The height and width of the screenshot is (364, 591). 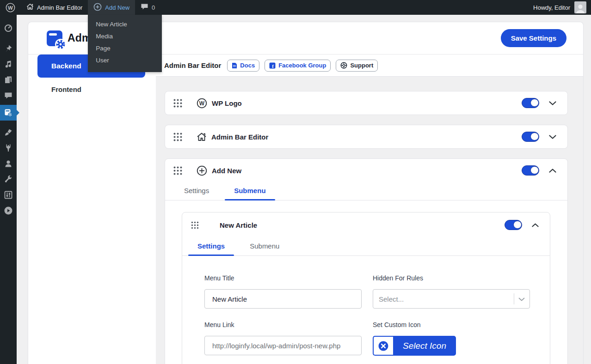 What do you see at coordinates (283, 346) in the screenshot?
I see `menu-link-input` at bounding box center [283, 346].